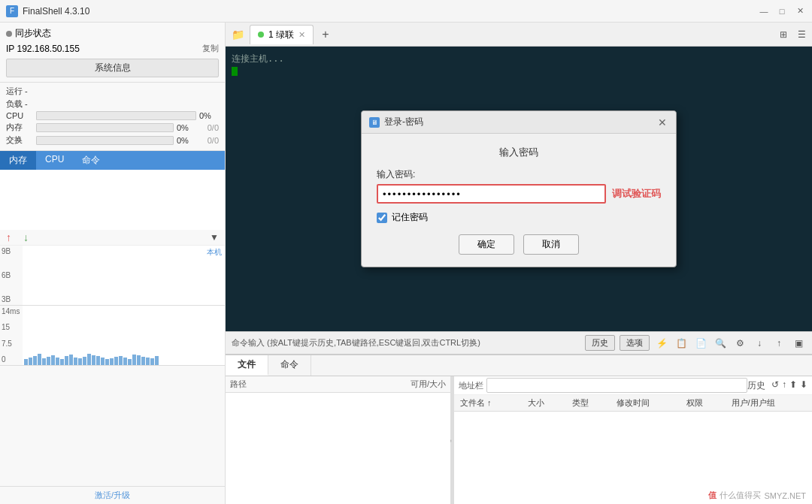  Describe the element at coordinates (662, 343) in the screenshot. I see `lightning-icon-button: ⚡` at that location.